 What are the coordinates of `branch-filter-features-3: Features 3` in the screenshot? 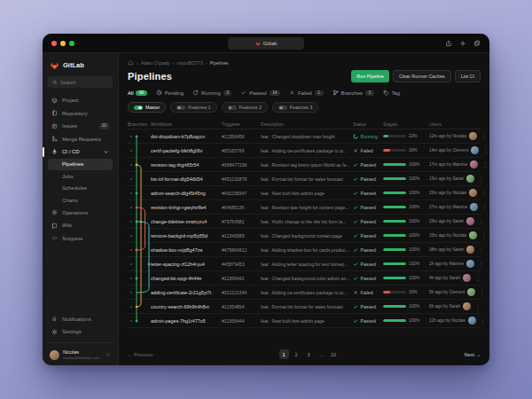 It's located at (295, 107).